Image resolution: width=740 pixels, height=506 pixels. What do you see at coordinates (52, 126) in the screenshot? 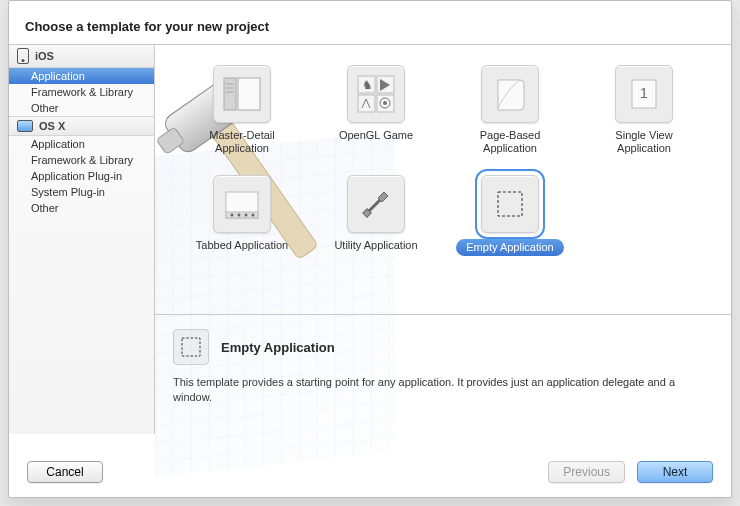
I see `sidebar-section-label: OS X` at bounding box center [52, 126].